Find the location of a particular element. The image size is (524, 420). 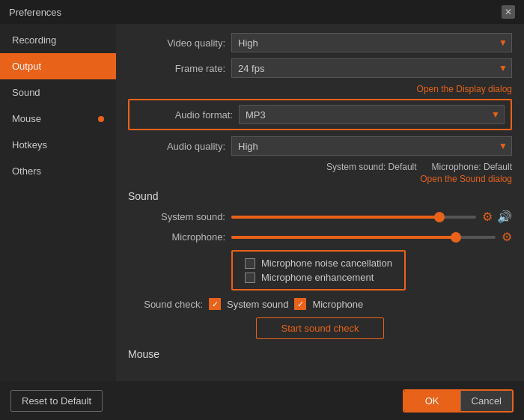

settings-icon: ⚙ is located at coordinates (487, 217).